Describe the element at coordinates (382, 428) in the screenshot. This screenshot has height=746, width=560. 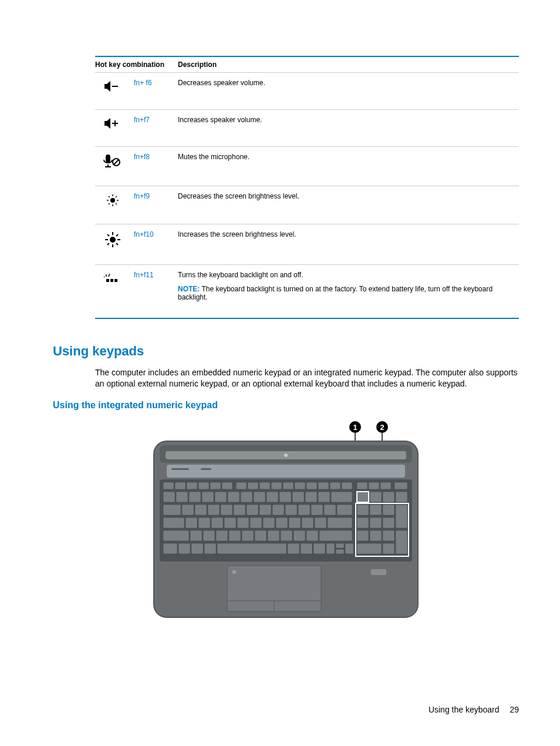
I see `callout-2-text: 2` at that location.